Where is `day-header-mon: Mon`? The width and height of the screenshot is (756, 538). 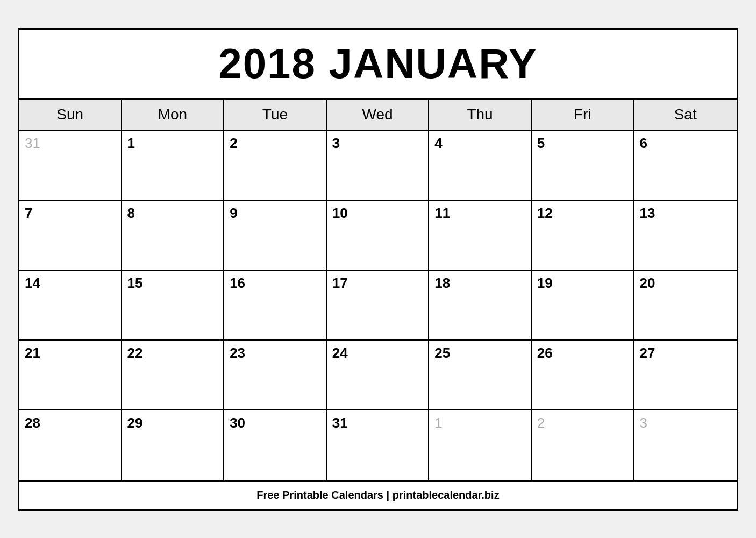 day-header-mon: Mon is located at coordinates (173, 115).